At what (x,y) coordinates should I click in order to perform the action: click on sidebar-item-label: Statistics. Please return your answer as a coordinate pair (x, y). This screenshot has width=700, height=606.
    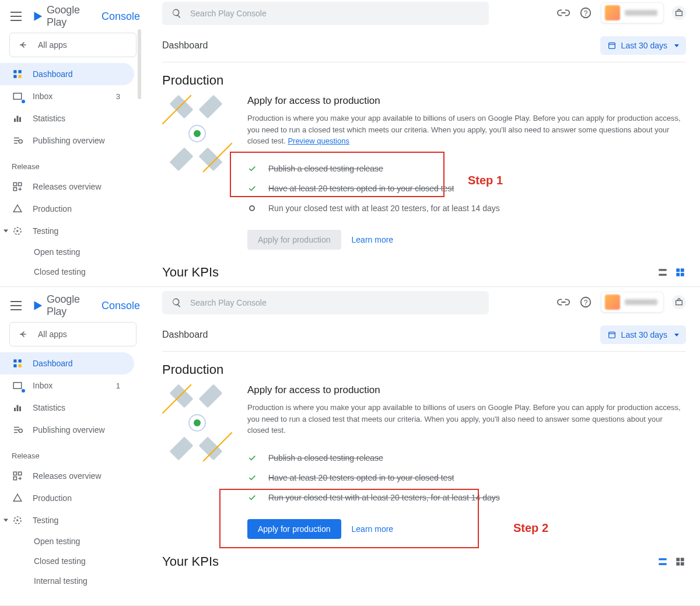
    Looking at the image, I should click on (49, 118).